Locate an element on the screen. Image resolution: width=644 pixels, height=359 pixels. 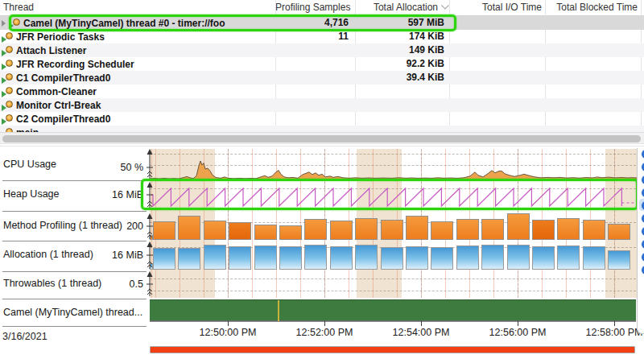
track-axis-tick-label: 16 MiB is located at coordinates (127, 195).